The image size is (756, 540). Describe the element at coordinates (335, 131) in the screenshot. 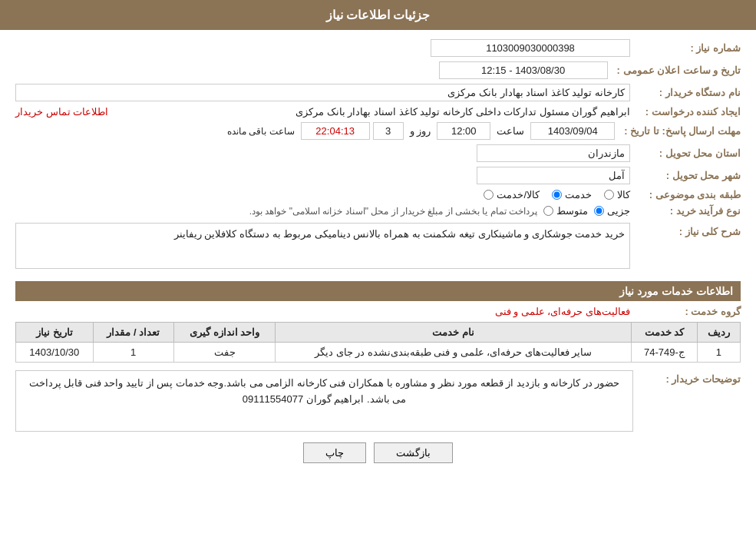

I see `remaining-time: 22:04:13` at that location.